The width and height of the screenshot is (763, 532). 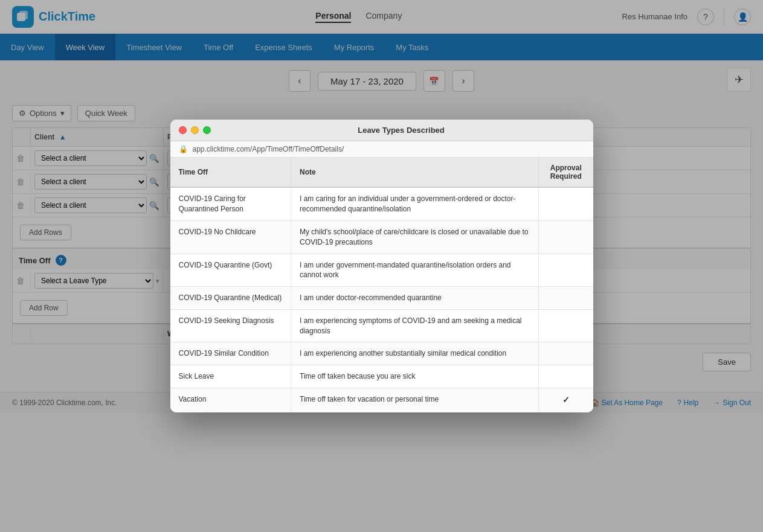 What do you see at coordinates (382, 204) in the screenshot?
I see `modal-table-row: COVID-19 Caring for Quarantined Person I…` at bounding box center [382, 204].